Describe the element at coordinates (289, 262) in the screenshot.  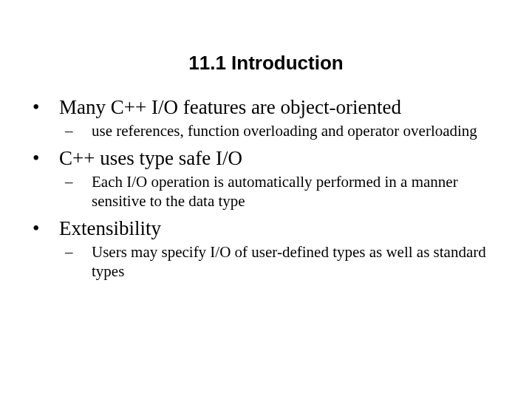
I see `bullet-level2: –Users may specify I/O of user-defined t…` at that location.